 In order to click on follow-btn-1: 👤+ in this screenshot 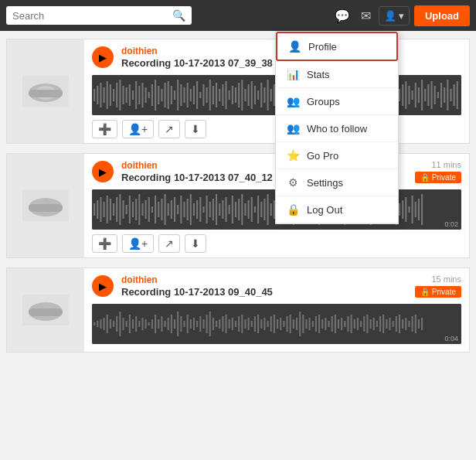, I will do `click(138, 129)`.